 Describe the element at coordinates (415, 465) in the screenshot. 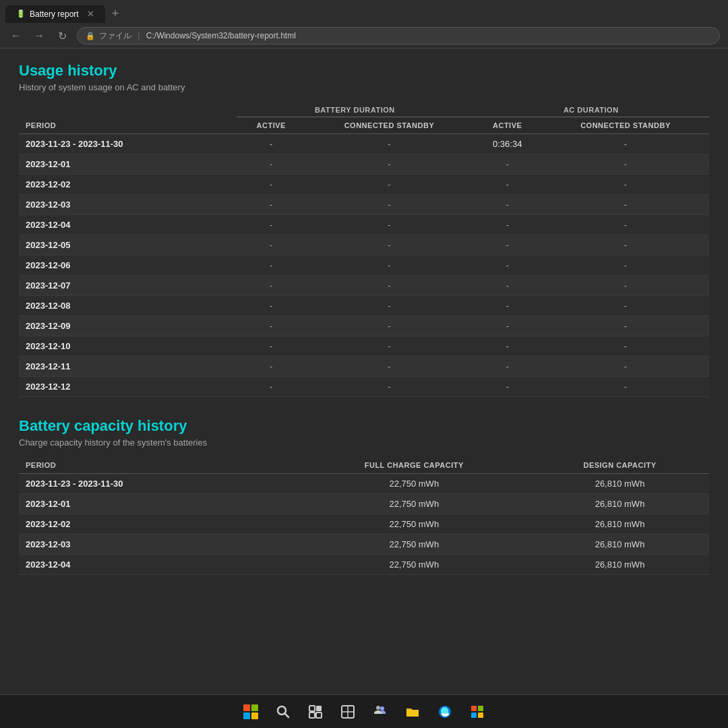

I see `full-charge-header: FULL CHARGE CAPACITY` at that location.